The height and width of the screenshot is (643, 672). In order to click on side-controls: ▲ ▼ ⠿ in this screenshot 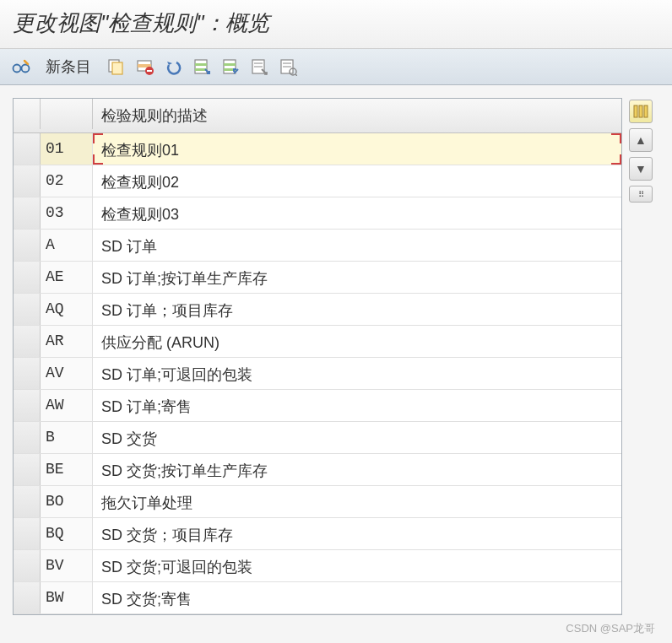, I will do `click(642, 356)`.